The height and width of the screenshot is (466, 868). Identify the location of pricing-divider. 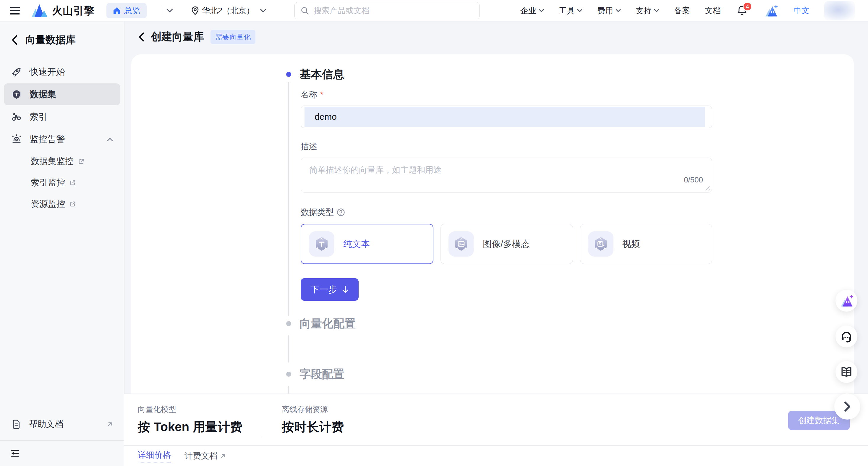
(262, 420).